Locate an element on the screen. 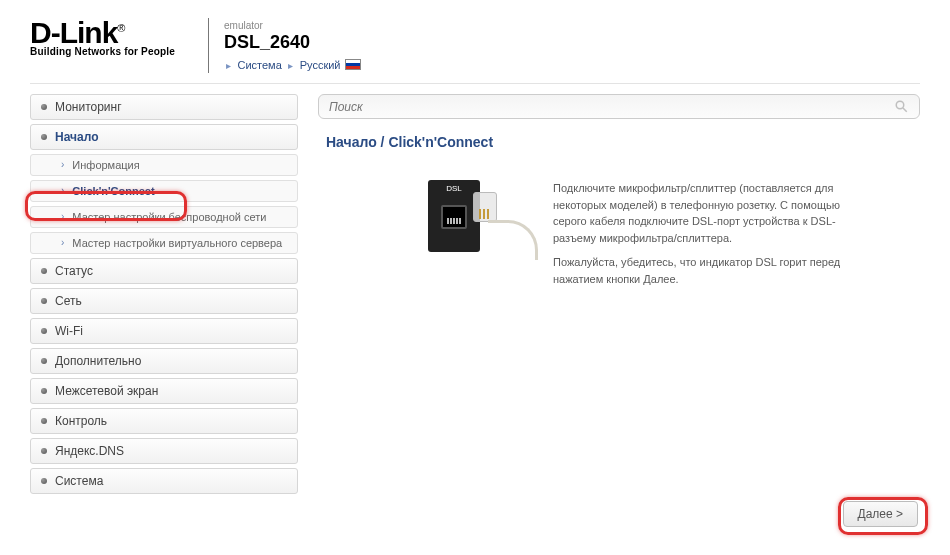 Image resolution: width=950 pixels, height=555 pixels. crumb-system: Система is located at coordinates (259, 65).